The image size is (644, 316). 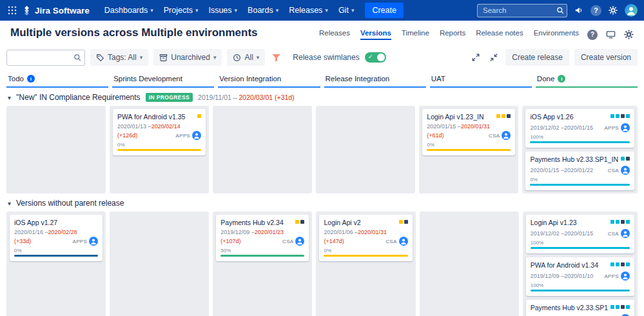 I want to click on version-card: iOS App v1.262019/12/02 – 2020/01/15APPS…, so click(x=580, y=128).